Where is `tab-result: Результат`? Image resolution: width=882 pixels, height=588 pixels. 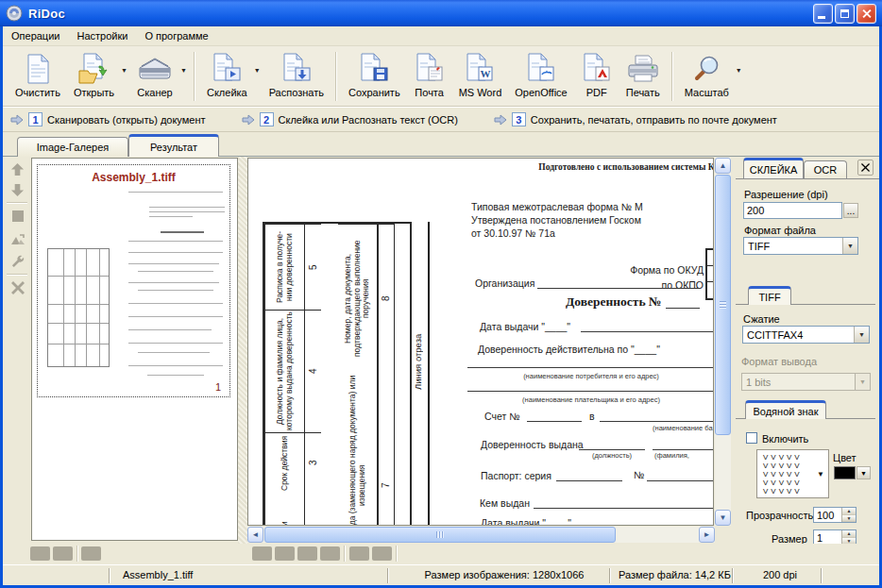
tab-result: Результат is located at coordinates (174, 145).